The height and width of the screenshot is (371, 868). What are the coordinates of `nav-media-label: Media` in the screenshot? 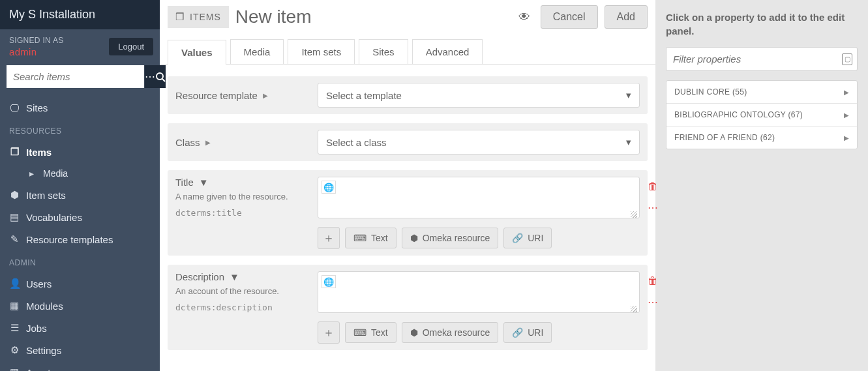 It's located at (55, 173).